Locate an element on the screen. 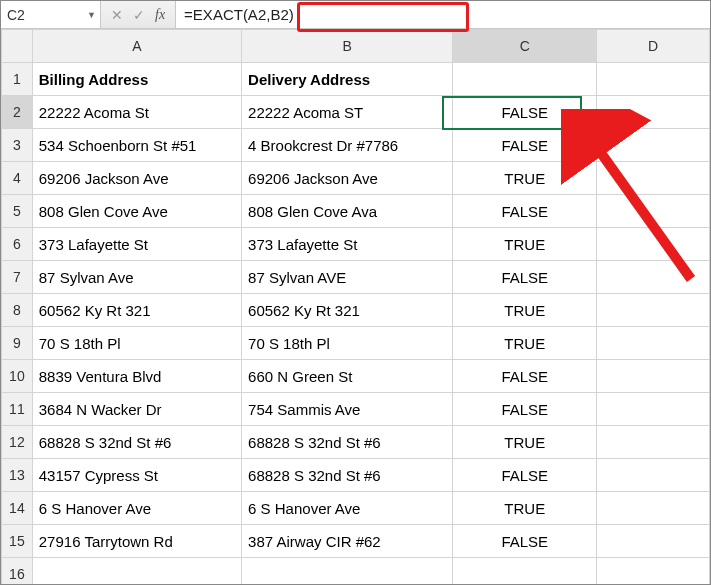  cell: 22222 Acoma St is located at coordinates (136, 112).